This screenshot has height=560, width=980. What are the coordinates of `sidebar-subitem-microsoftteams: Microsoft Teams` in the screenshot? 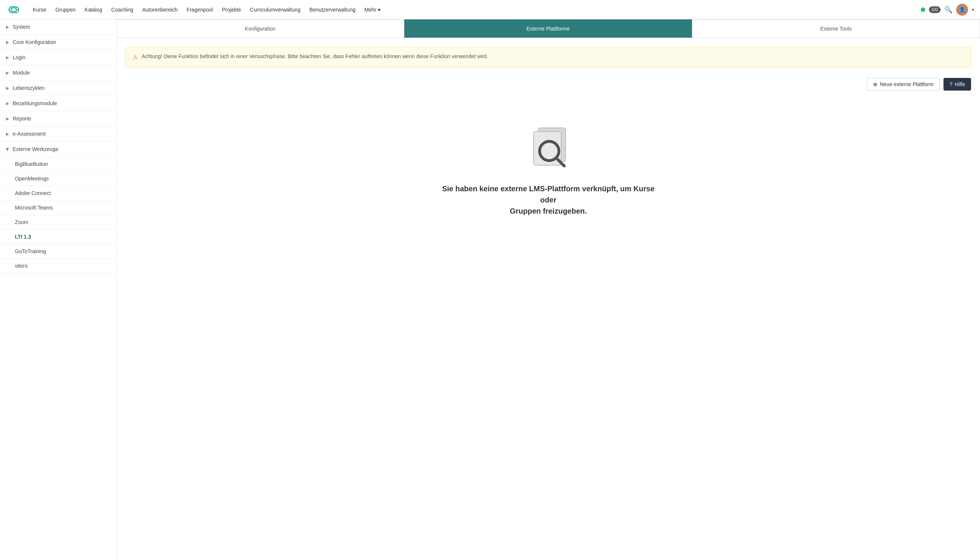 It's located at (58, 208).